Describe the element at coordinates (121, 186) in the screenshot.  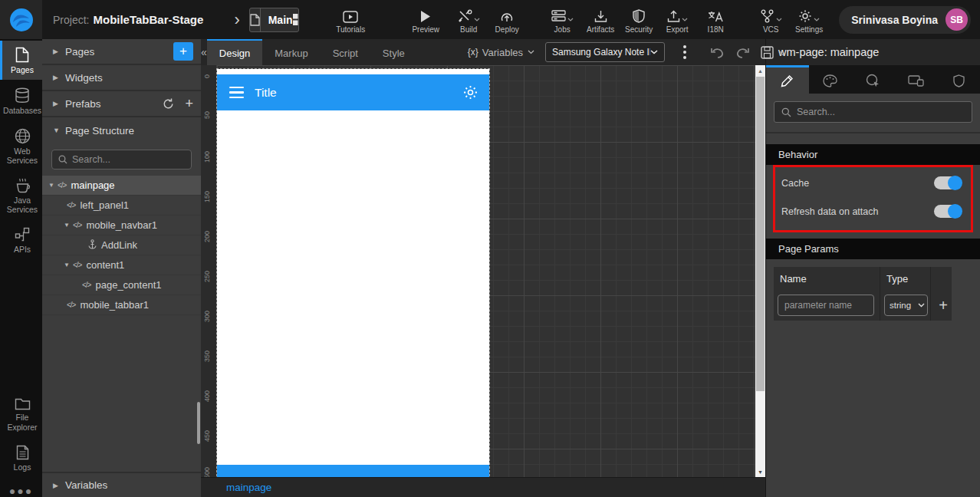
I see `tree-item-mainpage: ▼ </> mainpage` at that location.